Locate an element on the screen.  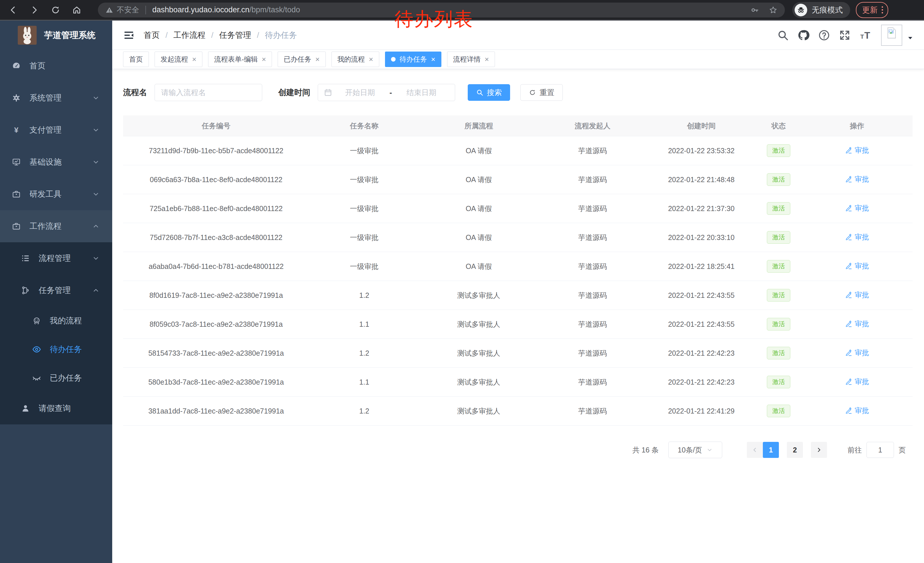
app-logo-row: 芋道管理系统 is located at coordinates (56, 35).